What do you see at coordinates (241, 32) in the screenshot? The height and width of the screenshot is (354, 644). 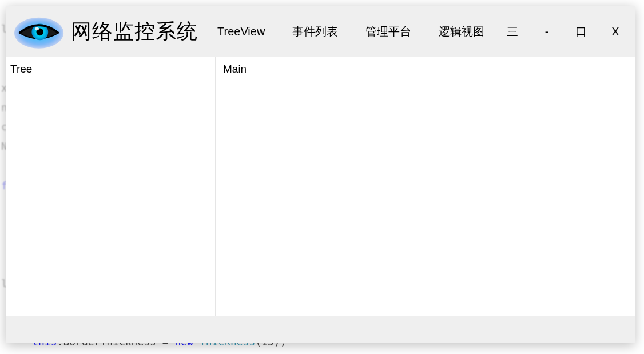 I see `tab-treeview: TreeView` at bounding box center [241, 32].